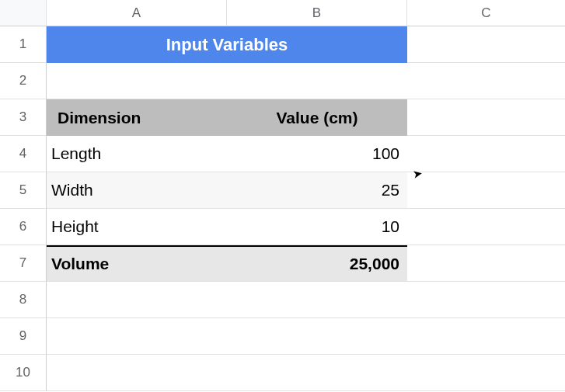 Image resolution: width=565 pixels, height=392 pixels. What do you see at coordinates (137, 191) in the screenshot?
I see `cell-width-label: Width` at bounding box center [137, 191].